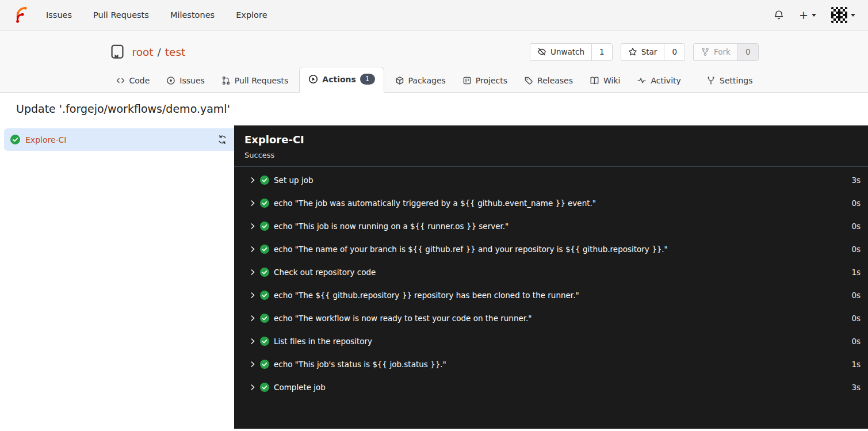 This screenshot has width=868, height=431. I want to click on user-menu, so click(843, 15).